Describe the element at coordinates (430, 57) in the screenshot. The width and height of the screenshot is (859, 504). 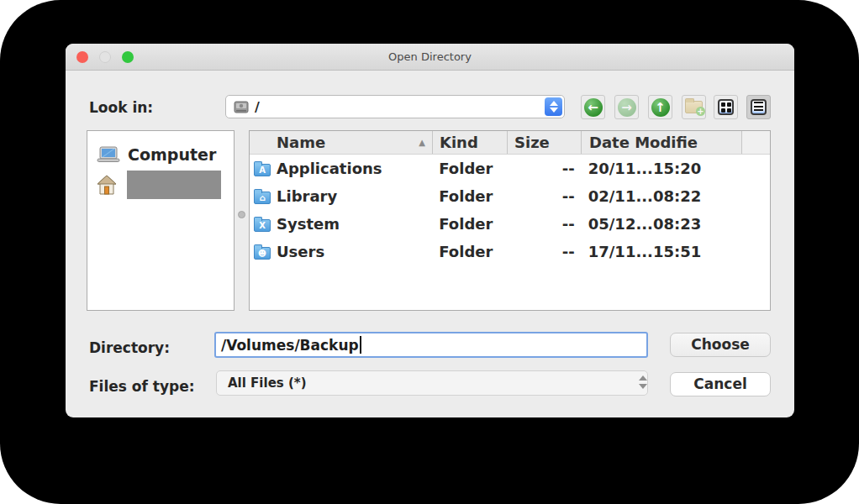
I see `window-title: Open Directory` at that location.